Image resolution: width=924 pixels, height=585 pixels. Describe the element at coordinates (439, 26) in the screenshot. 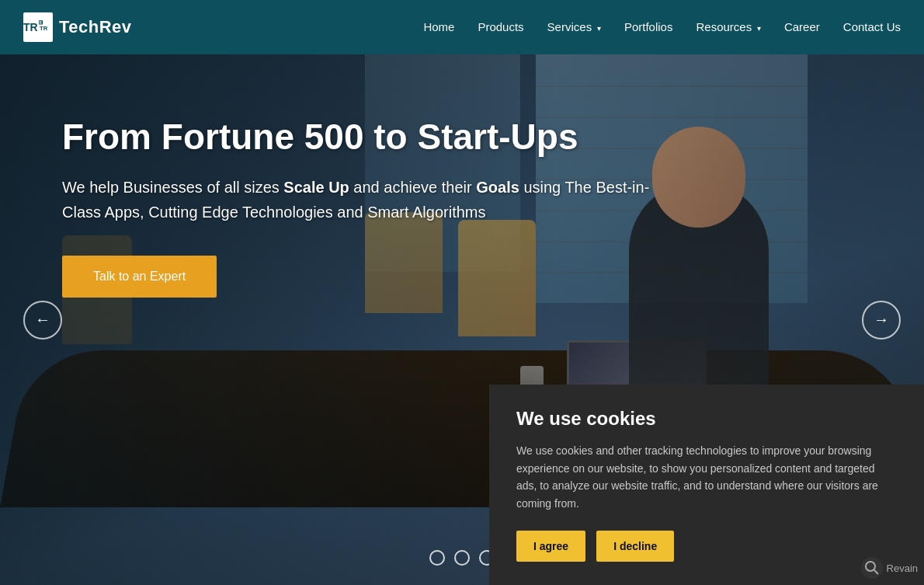

I see `nav-home: Home` at that location.